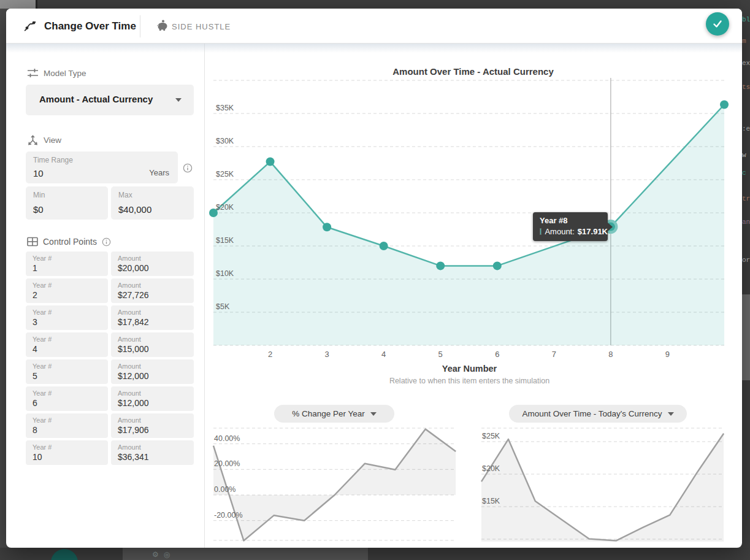 This screenshot has width=750, height=560. Describe the element at coordinates (159, 173) in the screenshot. I see `time-range-unit: Years` at that location.